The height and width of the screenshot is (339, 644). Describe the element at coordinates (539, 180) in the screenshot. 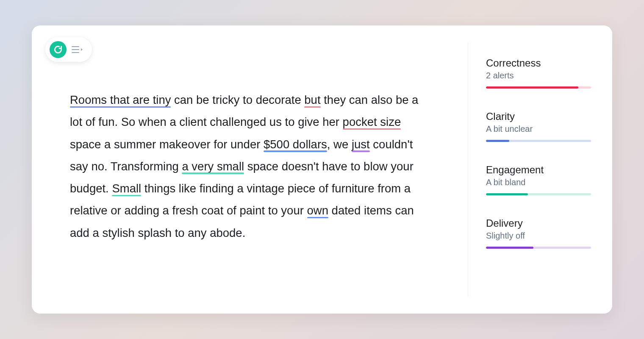

I see `metric-engagement: EngagementA bit bland` at that location.